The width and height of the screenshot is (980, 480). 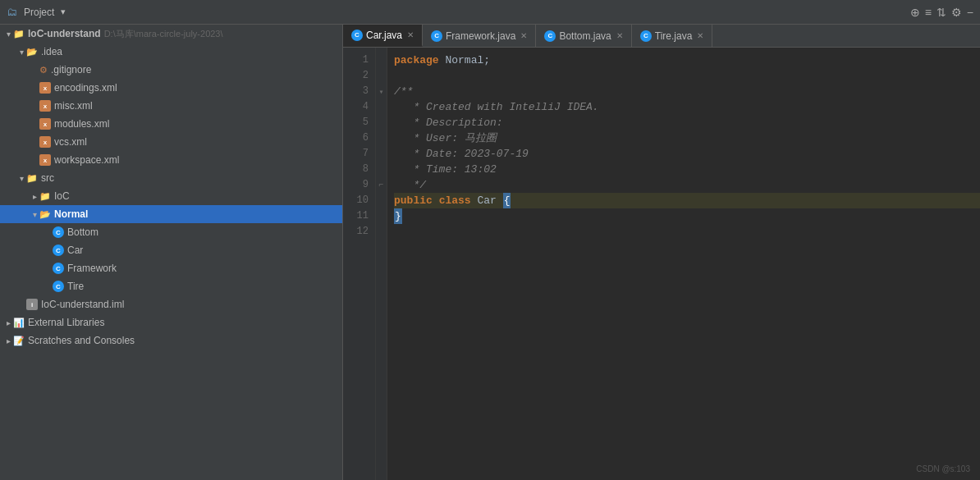 What do you see at coordinates (64, 34) in the screenshot?
I see `root-label: IoC-understand` at bounding box center [64, 34].